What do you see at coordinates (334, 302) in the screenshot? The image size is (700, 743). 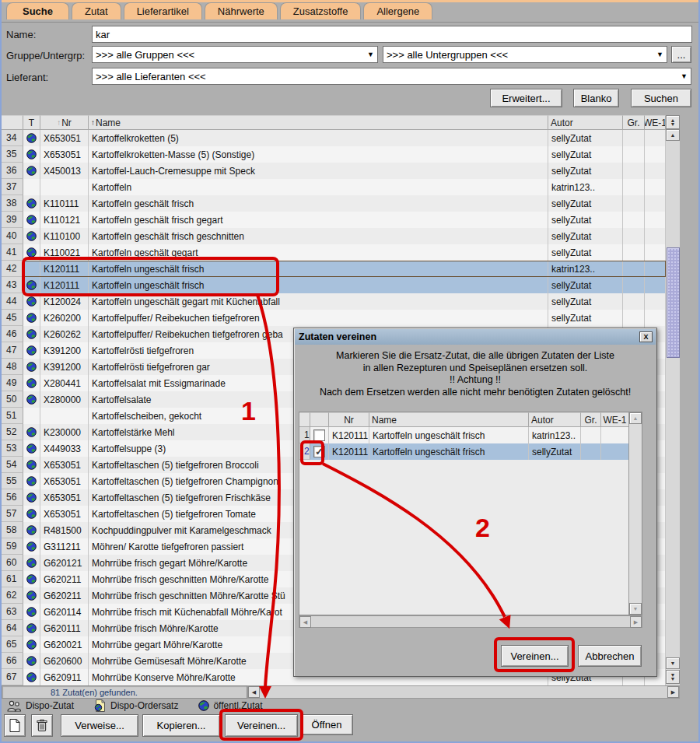 I see `table-row: 44 K120024 Kartoffeln ungeschält gegart …` at bounding box center [334, 302].